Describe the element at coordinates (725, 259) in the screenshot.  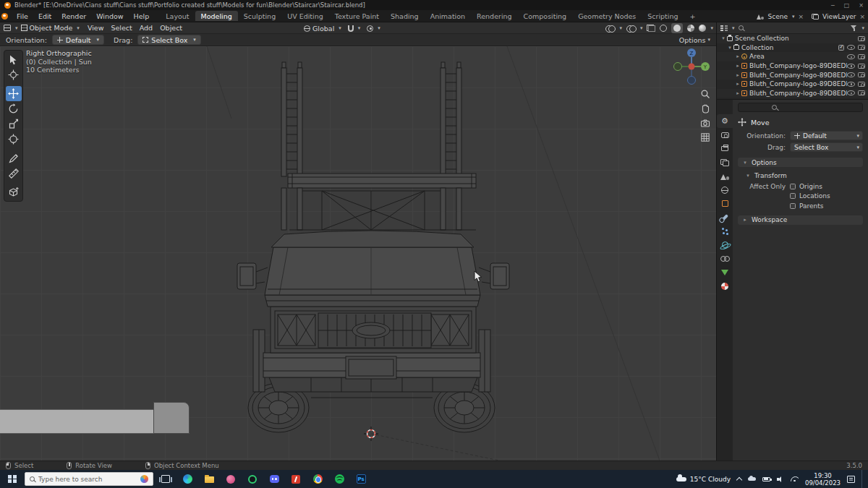
I see `tab-constraints-icon` at that location.